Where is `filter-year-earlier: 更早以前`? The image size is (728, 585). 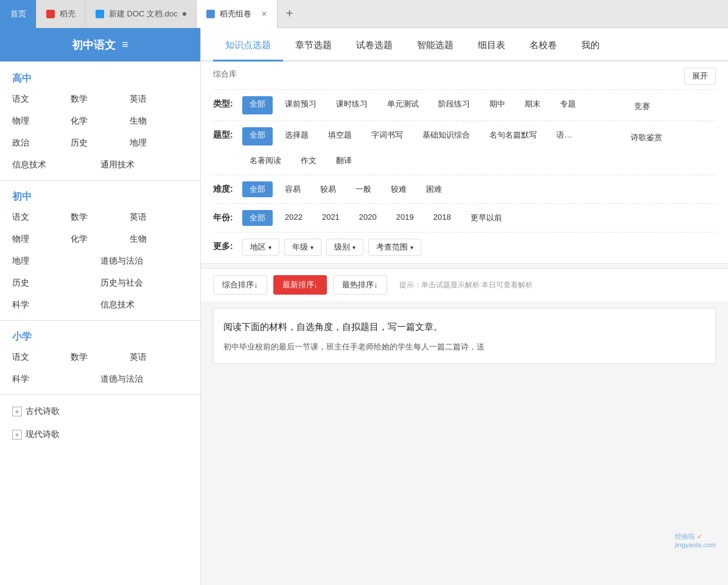 filter-year-earlier: 更早以前 is located at coordinates (486, 218).